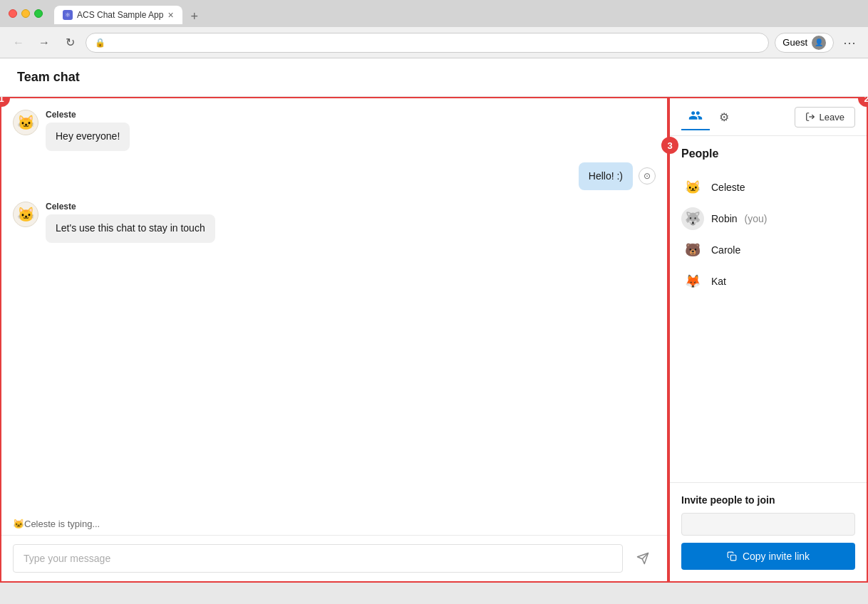 Image resolution: width=868 pixels, height=604 pixels. What do you see at coordinates (130, 222) in the screenshot?
I see `message-content-2: Celeste Let's use this chat to stay in t…` at bounding box center [130, 222].